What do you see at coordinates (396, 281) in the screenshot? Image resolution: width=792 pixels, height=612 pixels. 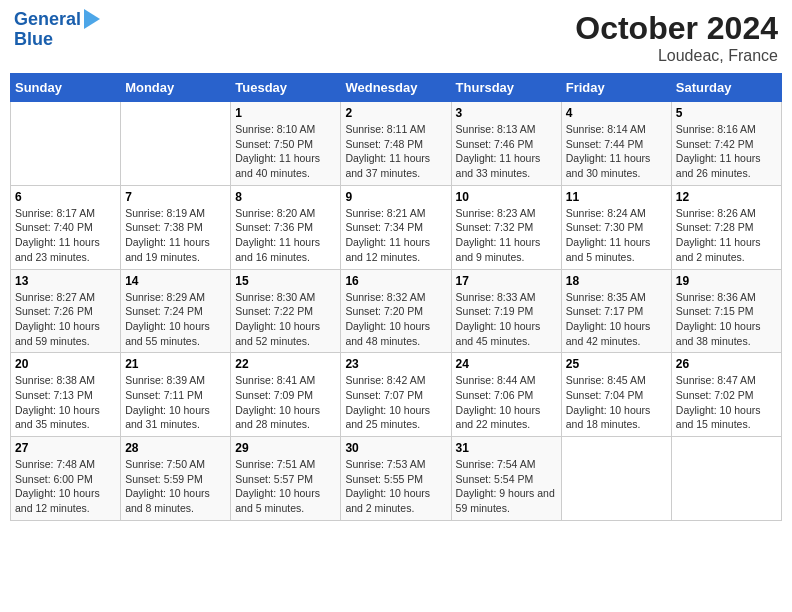 I see `day-number: 16` at bounding box center [396, 281].